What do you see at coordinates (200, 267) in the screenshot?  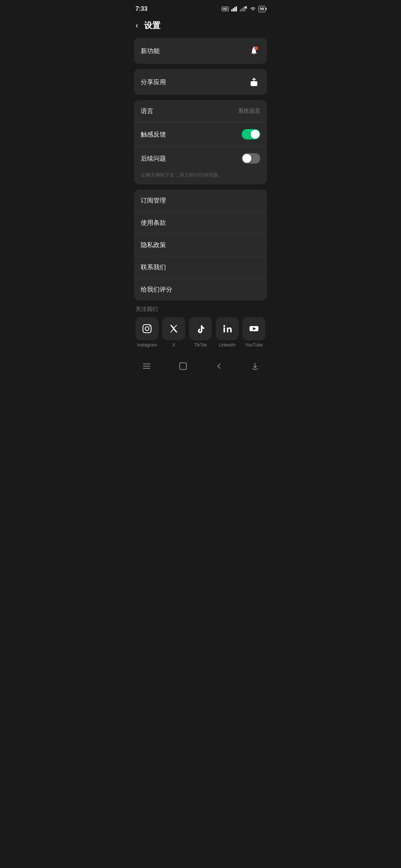 I see `contact-item: 联系我们` at bounding box center [200, 267].